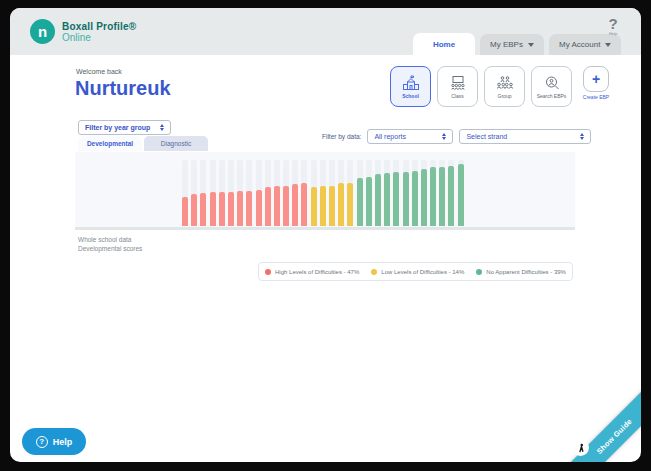 This screenshot has width=651, height=471. Describe the element at coordinates (444, 44) in the screenshot. I see `tab-home-label: Home` at that location.